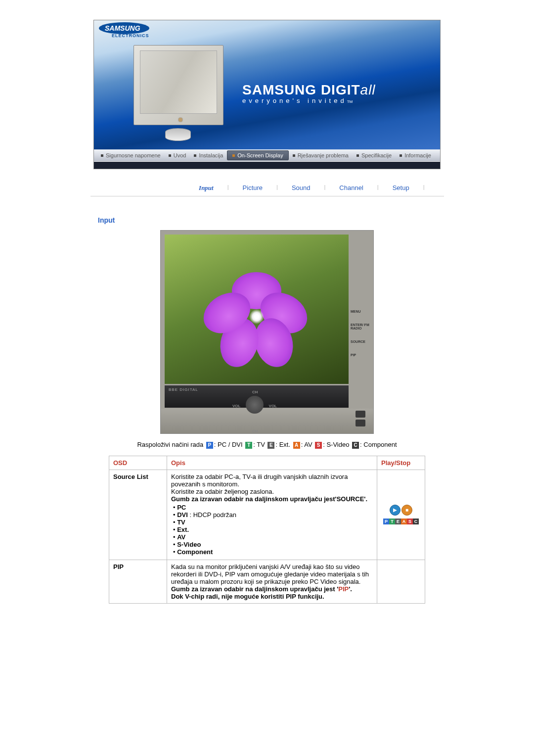 The height and width of the screenshot is (756, 534). I want to click on badge-c: C, so click(356, 445).